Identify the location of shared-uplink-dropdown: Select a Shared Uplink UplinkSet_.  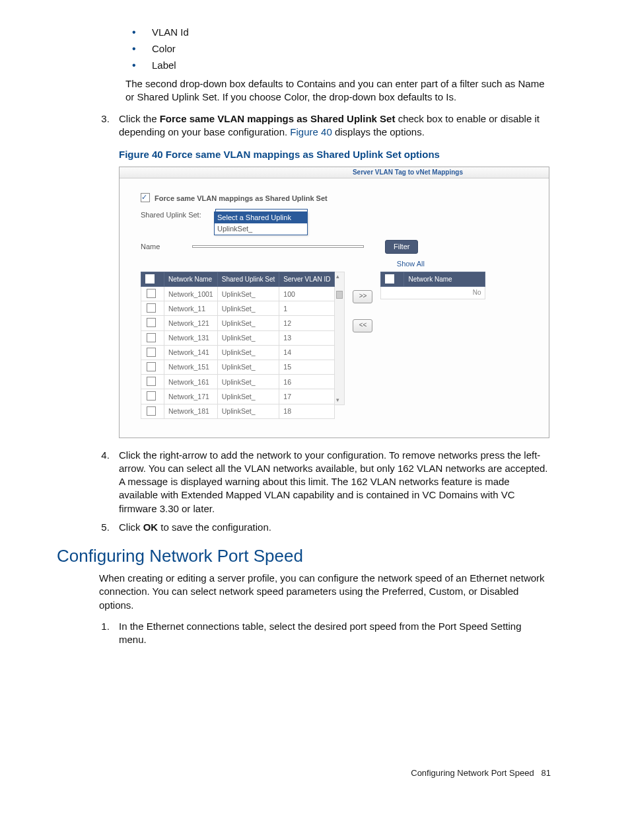
(261, 223).